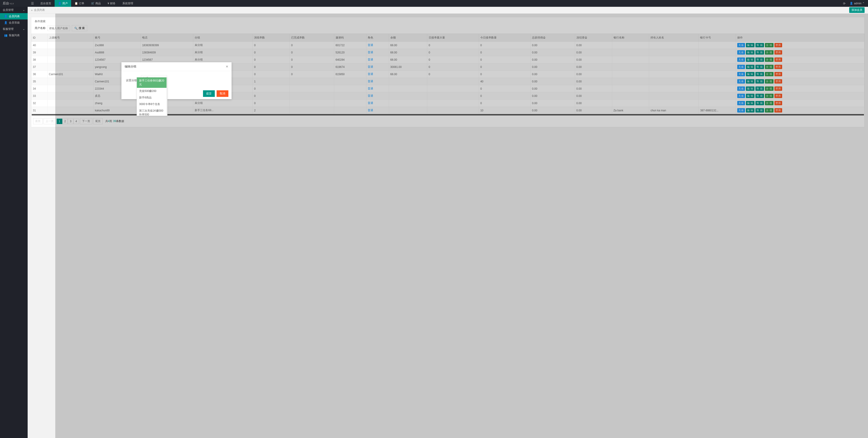 Image resolution: width=868 pixels, height=438 pixels. What do you see at coordinates (80, 3) in the screenshot?
I see `topnav-order: 📋订单` at bounding box center [80, 3].